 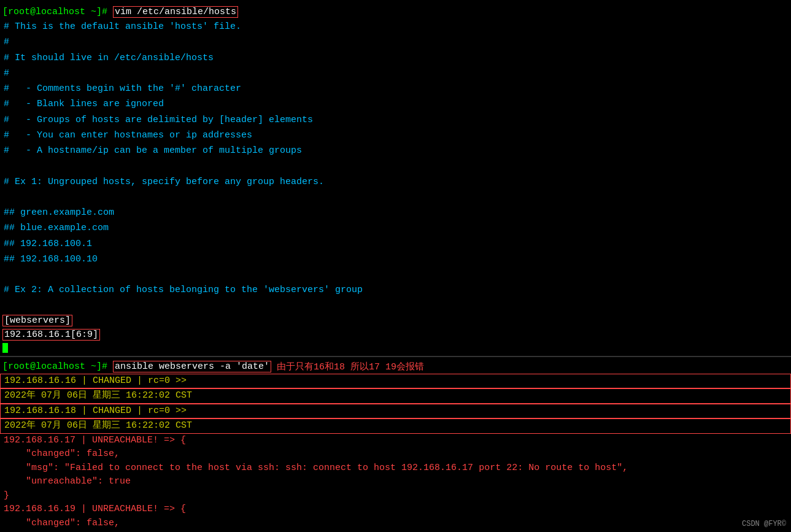 I want to click on webservers-section: [webservers], so click(x=395, y=320).